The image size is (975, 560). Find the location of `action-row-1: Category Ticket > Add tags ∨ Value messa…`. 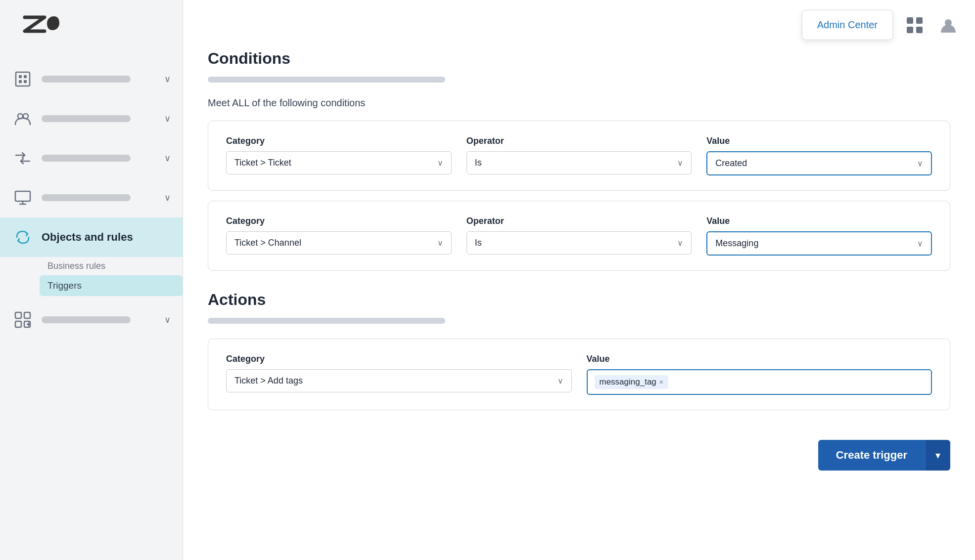

action-row-1: Category Ticket > Add tags ∨ Value messa… is located at coordinates (579, 375).